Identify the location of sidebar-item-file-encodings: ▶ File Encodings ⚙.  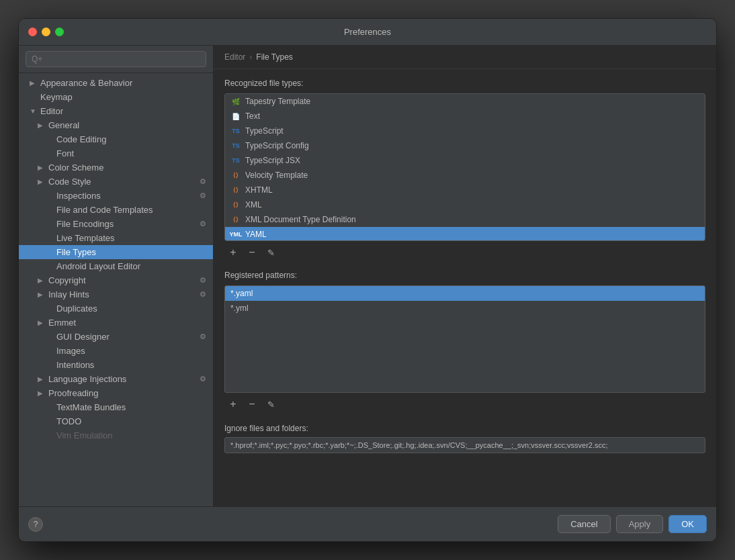
(116, 224).